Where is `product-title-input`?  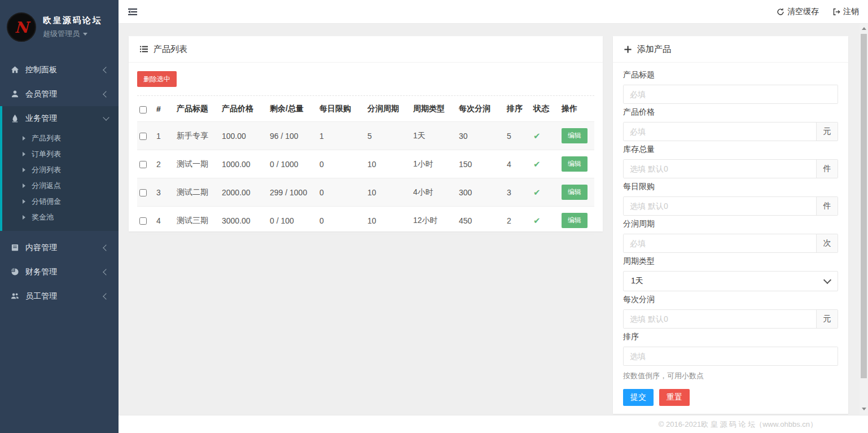 product-title-input is located at coordinates (730, 94).